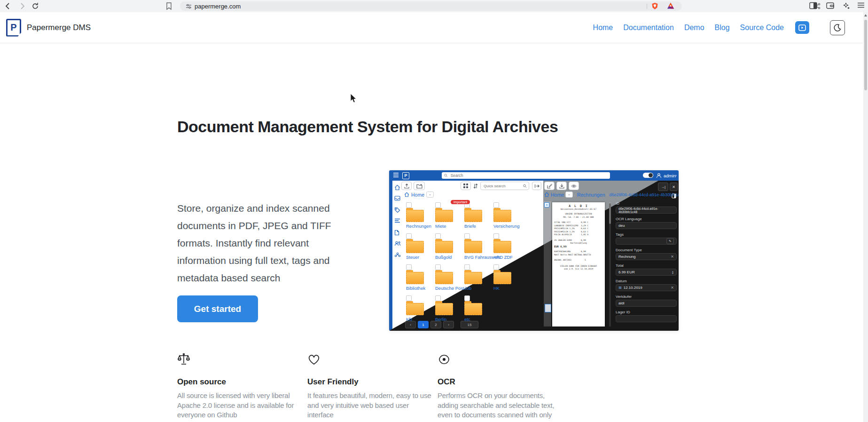  I want to click on site-settings-icon, so click(189, 7).